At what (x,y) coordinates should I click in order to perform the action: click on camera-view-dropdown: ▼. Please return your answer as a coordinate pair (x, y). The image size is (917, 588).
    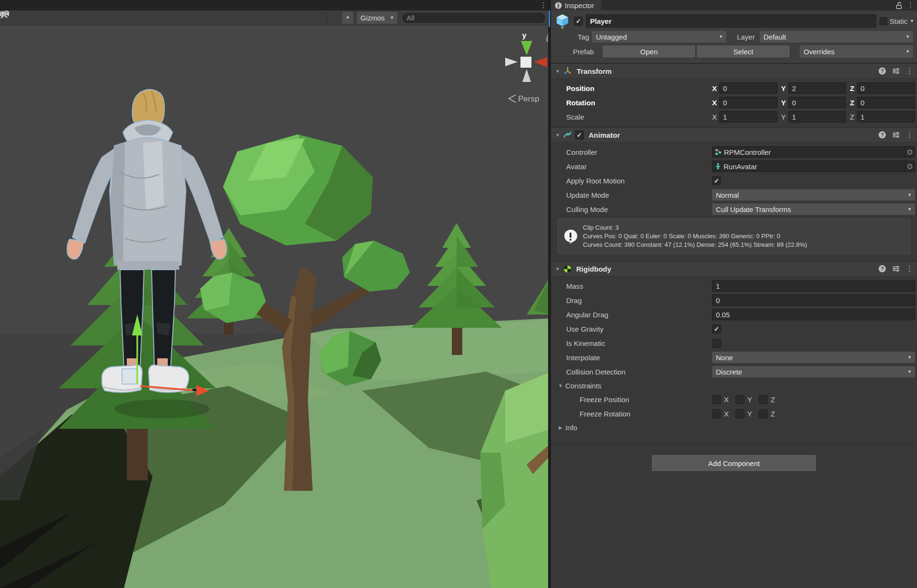
    Looking at the image, I should click on (348, 18).